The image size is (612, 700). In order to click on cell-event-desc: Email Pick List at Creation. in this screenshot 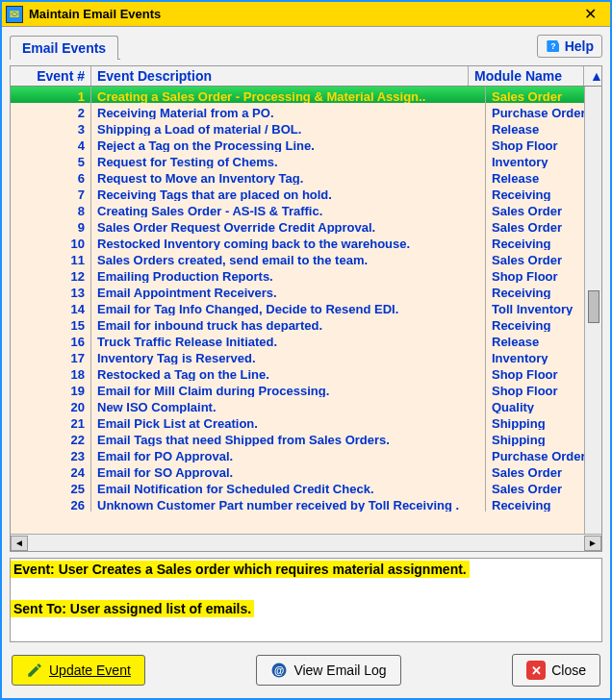, I will do `click(289, 421)`.